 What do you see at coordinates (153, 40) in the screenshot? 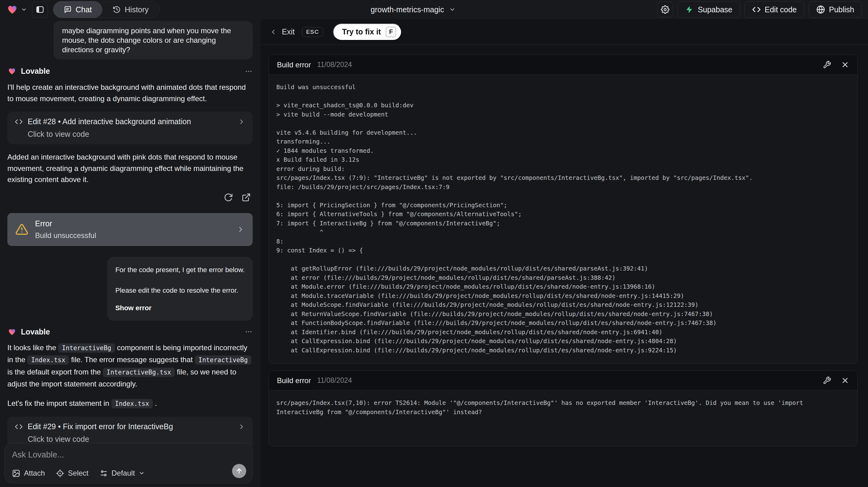
I see `user-message: maybe diagramming points and when you mo…` at bounding box center [153, 40].